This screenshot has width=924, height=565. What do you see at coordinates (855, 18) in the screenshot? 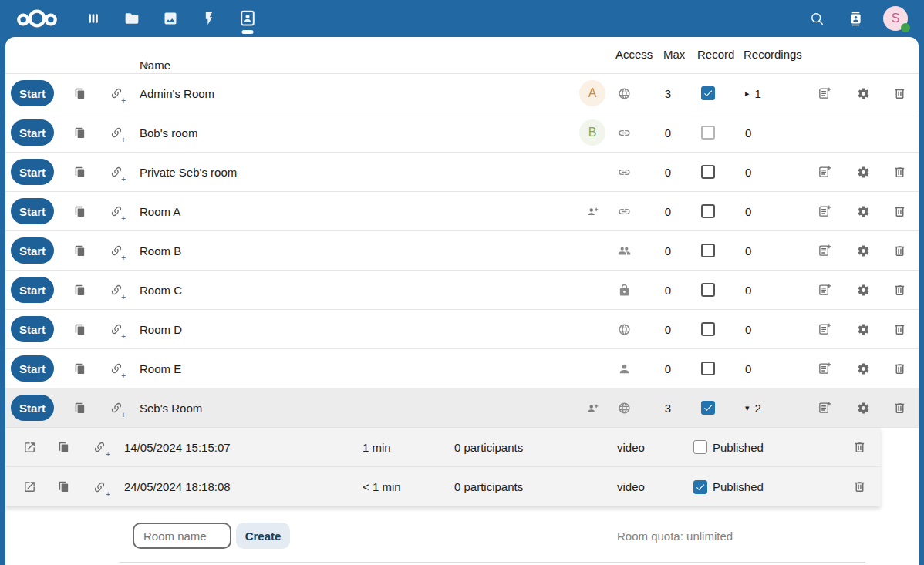
I see `contacts-icon` at bounding box center [855, 18].